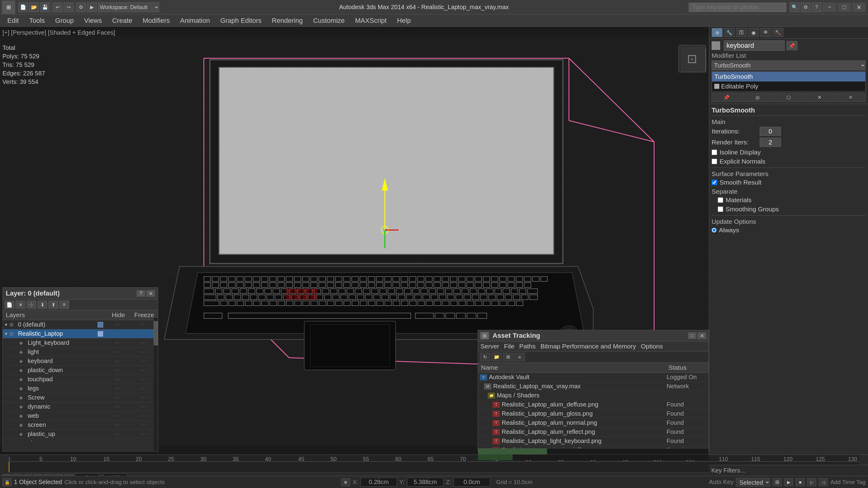 This screenshot has width=868, height=488. I want to click on new-layer-btn: 📄, so click(9, 304).